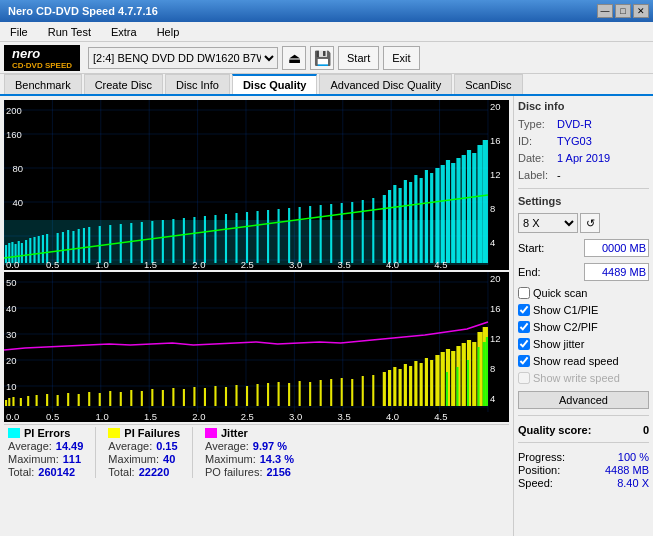 The image size is (653, 536). What do you see at coordinates (358, 58) in the screenshot?
I see `start-button: Start` at bounding box center [358, 58].